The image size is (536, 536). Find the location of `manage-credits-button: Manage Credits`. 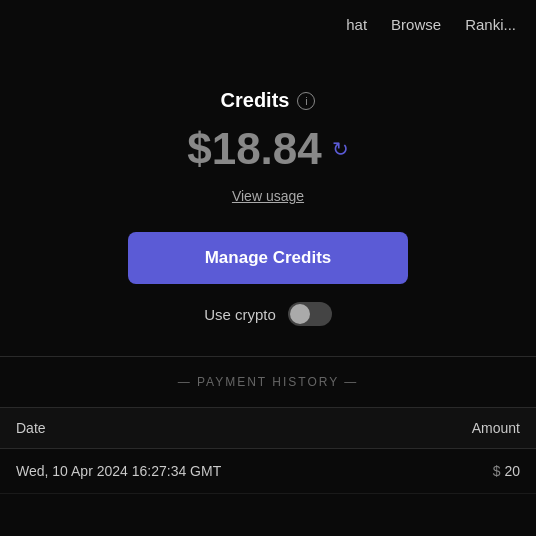

manage-credits-button: Manage Credits is located at coordinates (268, 258).